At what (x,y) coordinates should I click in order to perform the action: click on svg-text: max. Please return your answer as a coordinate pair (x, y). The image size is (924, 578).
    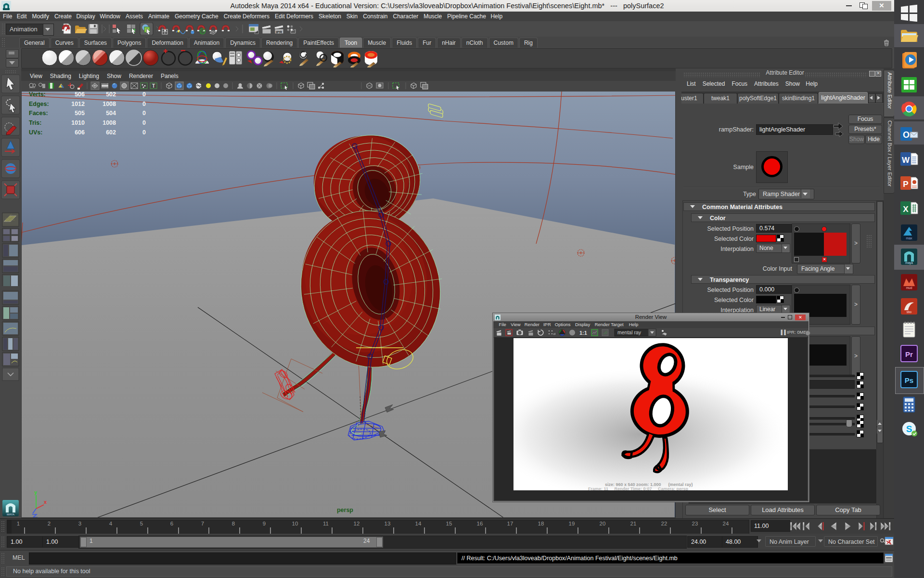
    Looking at the image, I should click on (909, 238).